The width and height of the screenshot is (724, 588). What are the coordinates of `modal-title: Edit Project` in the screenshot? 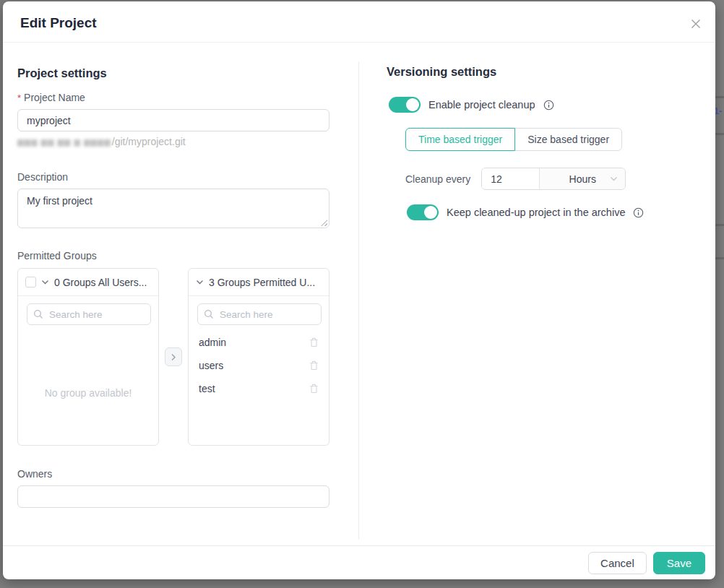 It's located at (59, 23).